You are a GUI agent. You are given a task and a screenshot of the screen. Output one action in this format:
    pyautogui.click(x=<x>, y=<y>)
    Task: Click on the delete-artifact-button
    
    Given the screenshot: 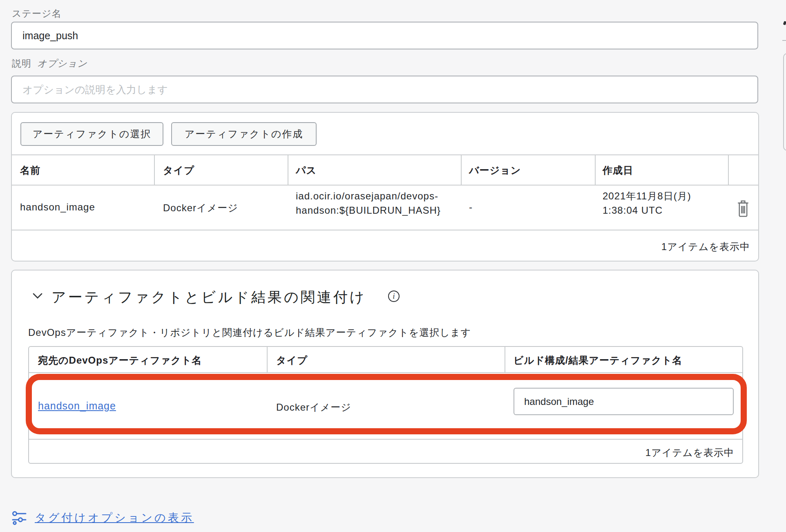 What is the action you would take?
    pyautogui.click(x=743, y=209)
    